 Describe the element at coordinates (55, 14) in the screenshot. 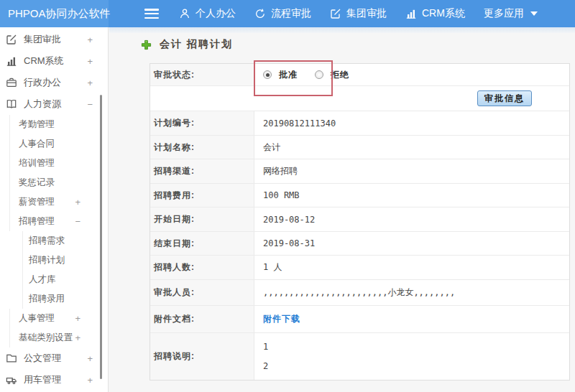

I see `app-logo: PHPOA协同办公软件` at that location.